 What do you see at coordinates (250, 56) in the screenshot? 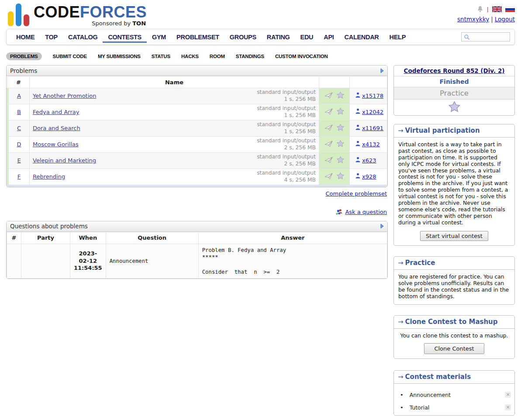
I see `subnav-standings: STANDINGS` at bounding box center [250, 56].